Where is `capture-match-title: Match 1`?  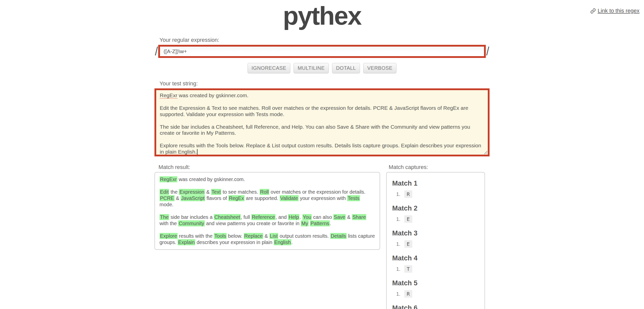 capture-match-title: Match 1 is located at coordinates (436, 183).